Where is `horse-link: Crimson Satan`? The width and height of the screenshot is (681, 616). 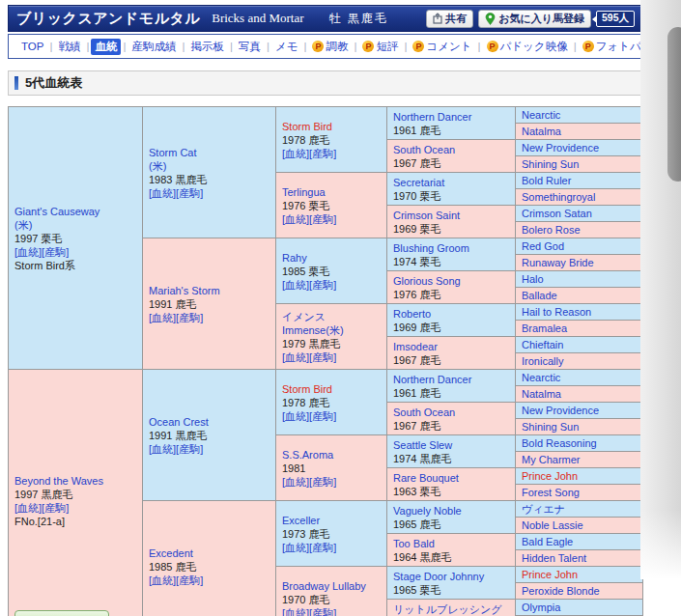
horse-link: Crimson Satan is located at coordinates (580, 213).